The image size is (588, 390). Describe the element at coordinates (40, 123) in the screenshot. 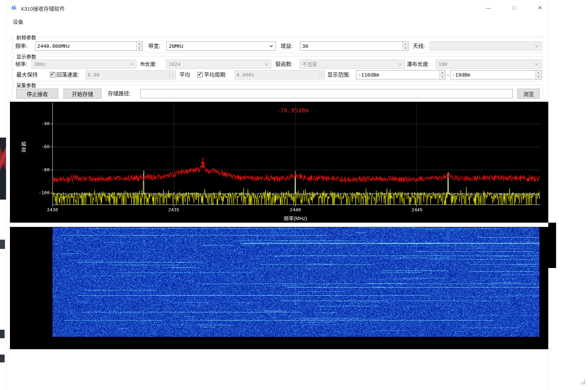

I see `y-tick-label: -40` at that location.